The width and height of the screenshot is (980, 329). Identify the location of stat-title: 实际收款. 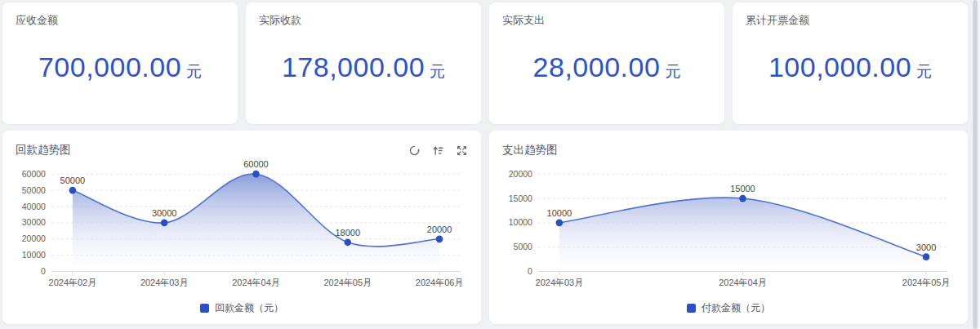
(363, 20).